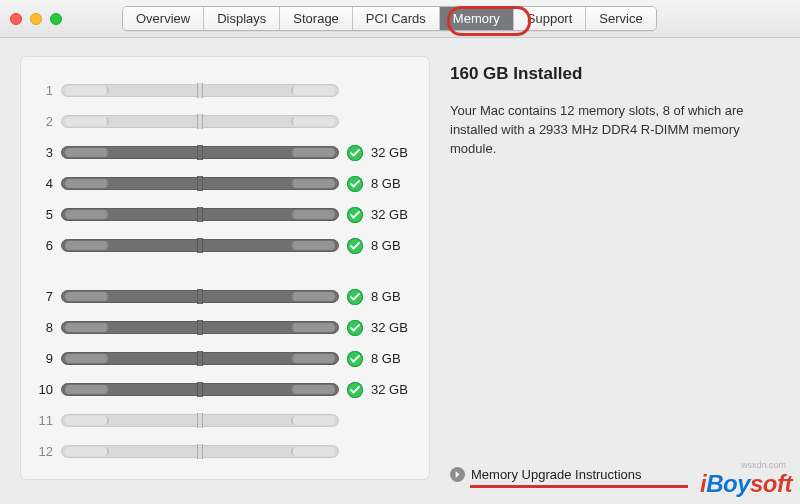 This screenshot has width=800, height=504. I want to click on memory-slot-8: 832 GB, so click(223, 328).